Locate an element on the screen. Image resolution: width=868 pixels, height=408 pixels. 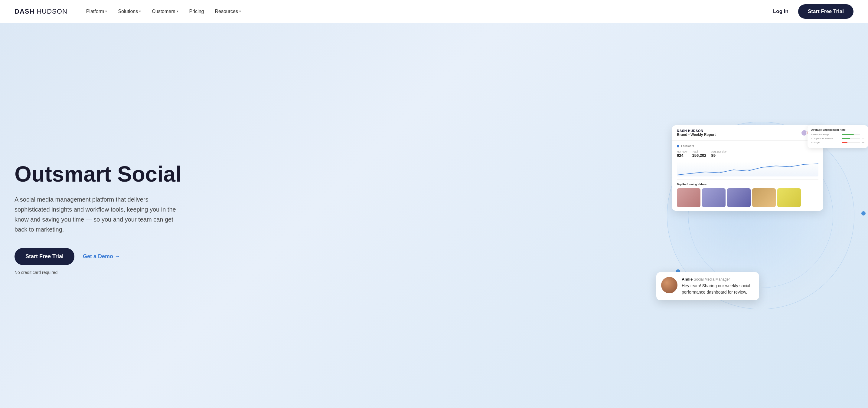
section-dot is located at coordinates (678, 146).